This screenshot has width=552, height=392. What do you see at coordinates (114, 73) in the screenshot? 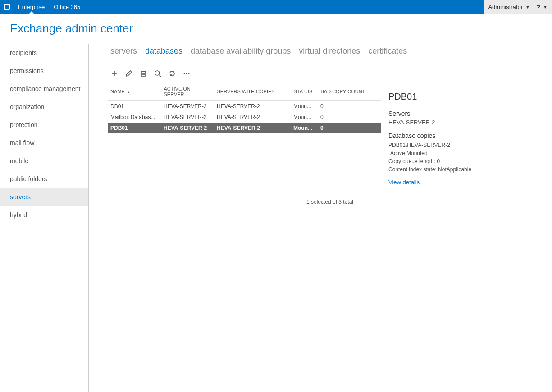
I see `plus-icon` at bounding box center [114, 73].